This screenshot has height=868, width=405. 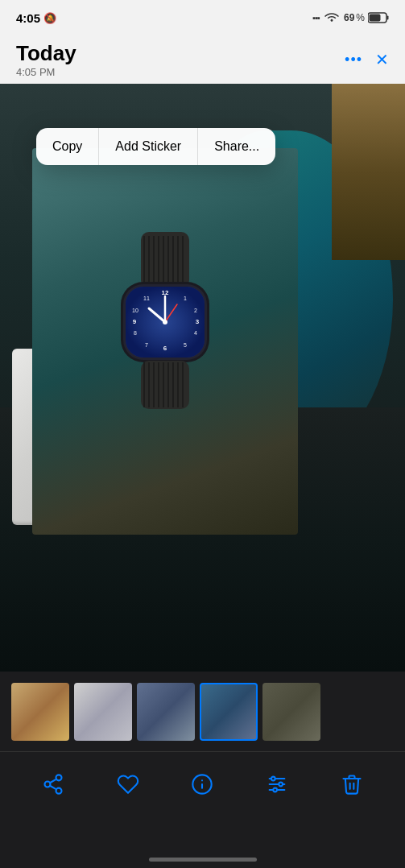 I want to click on status-icons: ▪▪▪ 69 %, so click(x=351, y=18).